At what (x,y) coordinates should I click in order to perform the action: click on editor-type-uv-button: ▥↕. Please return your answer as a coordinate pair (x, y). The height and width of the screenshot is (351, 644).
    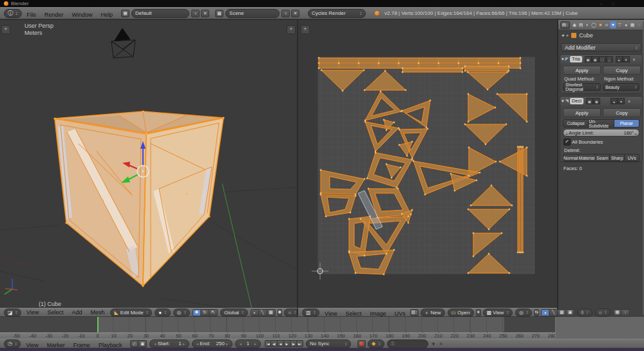
    Looking at the image, I should click on (310, 313).